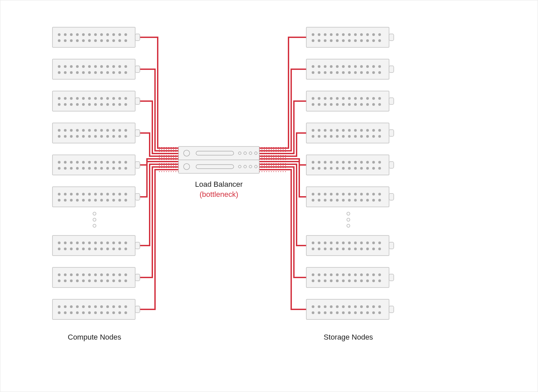 This screenshot has height=392, width=538. What do you see at coordinates (283, 173) in the screenshot?
I see `wires-right` at bounding box center [283, 173].